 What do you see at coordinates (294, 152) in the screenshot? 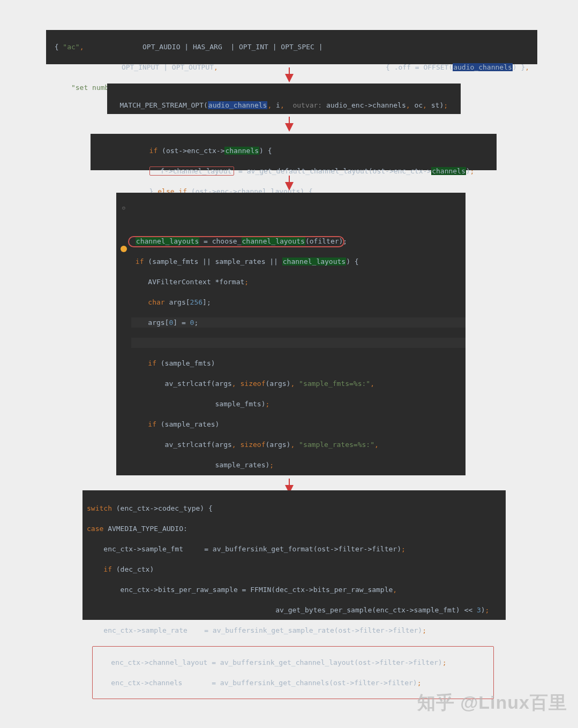
I see `code-block-3: if (ost->enc_ctx->channels) { f->channel…` at bounding box center [294, 152].